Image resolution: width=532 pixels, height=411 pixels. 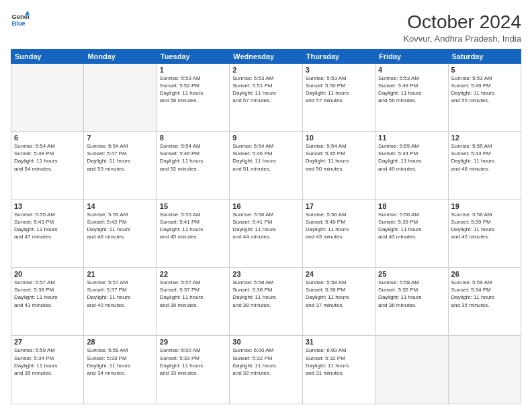 I want to click on table-row: 31Sunrise: 6:00 AM Sunset: 5:32 PM Dayli…, so click(x=339, y=370).